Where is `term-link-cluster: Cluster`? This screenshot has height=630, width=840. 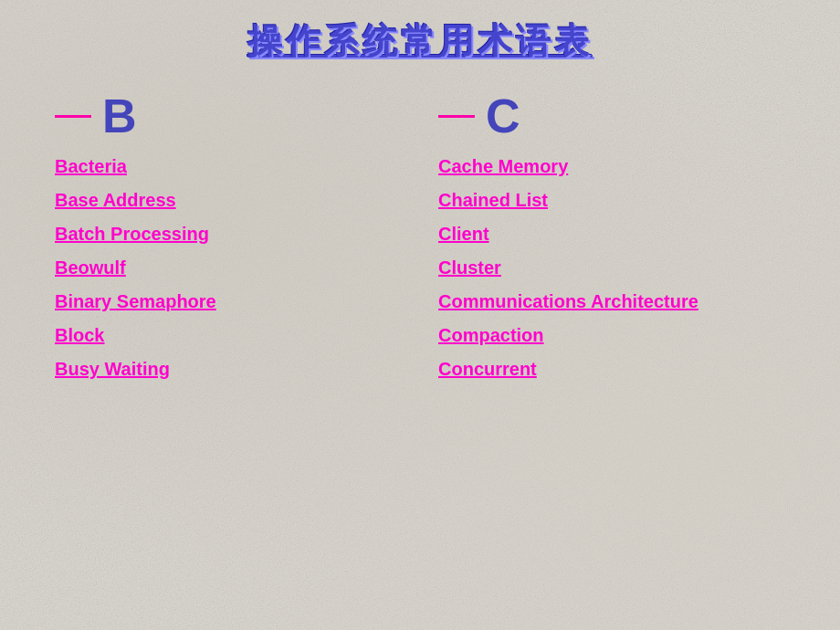
term-link-cluster: Cluster is located at coordinates (469, 268).